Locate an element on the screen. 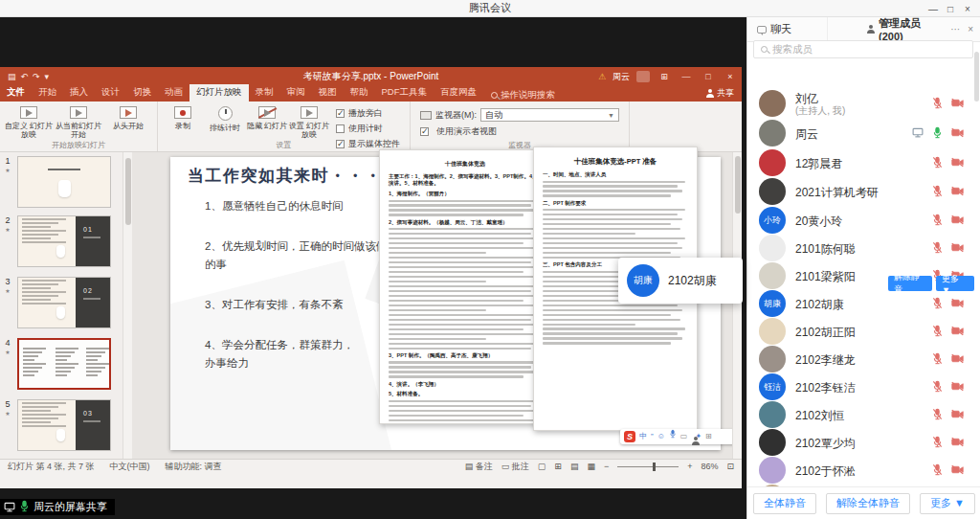 Image resolution: width=980 pixels, height=519 pixels. monitor-dropdown: 自动 ▼ is located at coordinates (549, 115).